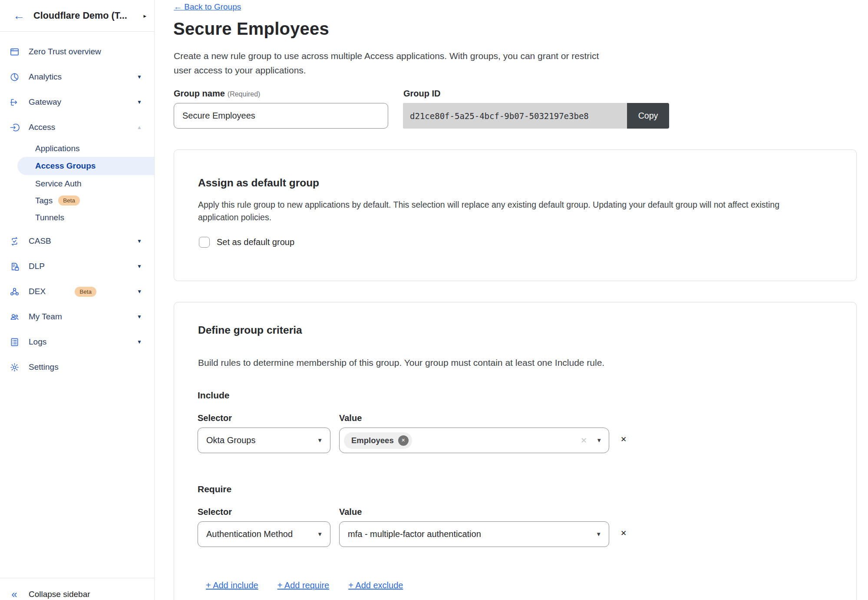 The image size is (868, 600). Describe the element at coordinates (50, 218) in the screenshot. I see `sidebar-subitem-label: Tunnels` at that location.